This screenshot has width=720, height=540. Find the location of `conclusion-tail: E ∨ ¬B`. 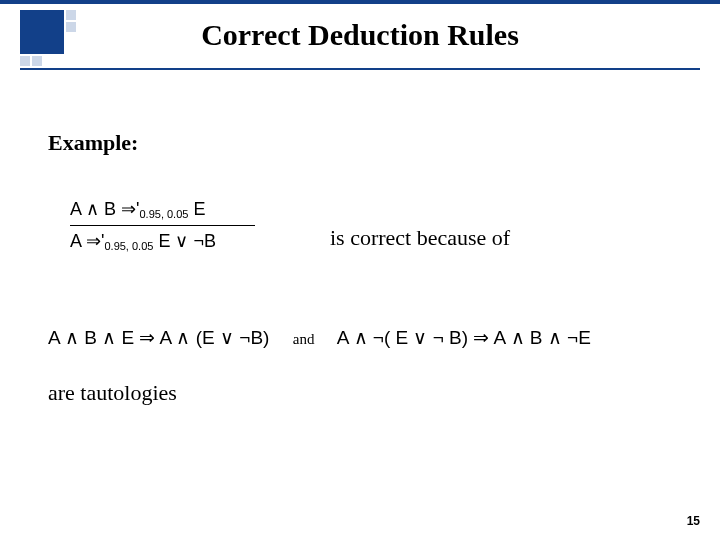

conclusion-tail: E ∨ ¬B is located at coordinates (184, 241).